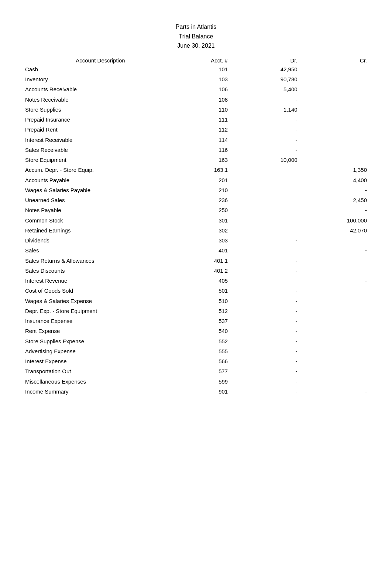 This screenshot has height=575, width=392. Describe the element at coordinates (100, 61) in the screenshot. I see `col-header-desc: Account Description` at that location.